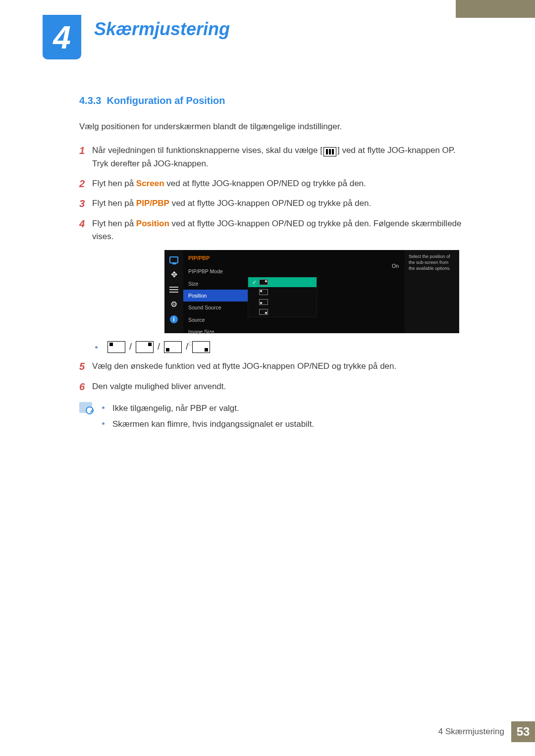 This screenshot has width=535, height=756. I want to click on screen-icon, so click(174, 260).